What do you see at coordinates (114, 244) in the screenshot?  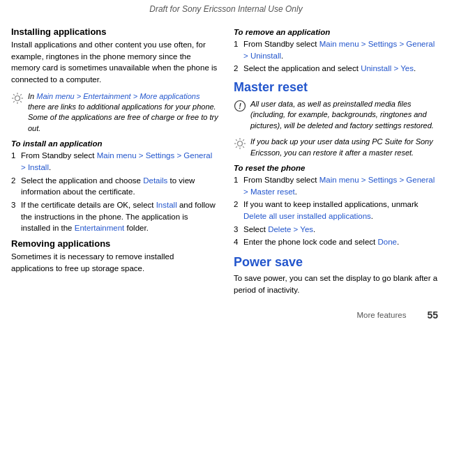 I see `removing-title: Removing applications` at bounding box center [114, 244].